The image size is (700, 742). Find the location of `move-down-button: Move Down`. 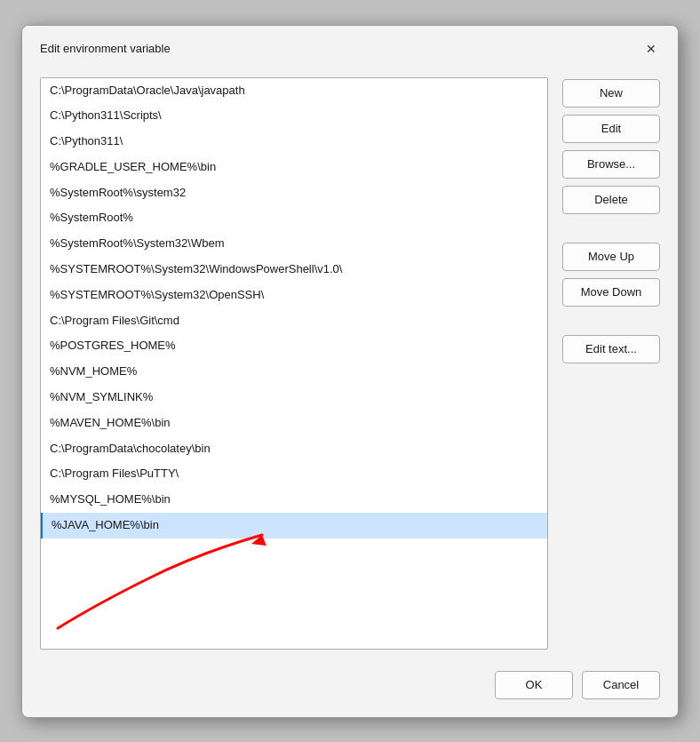

move-down-button: Move Down is located at coordinates (611, 292).